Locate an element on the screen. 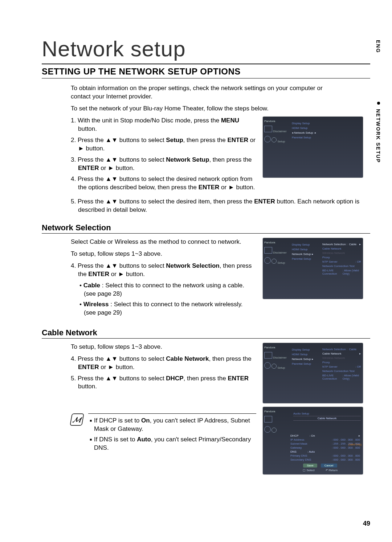 The height and width of the screenshot is (542, 392). fig-row-network-selection: Network Selection : Cable▸ is located at coordinates (342, 244).